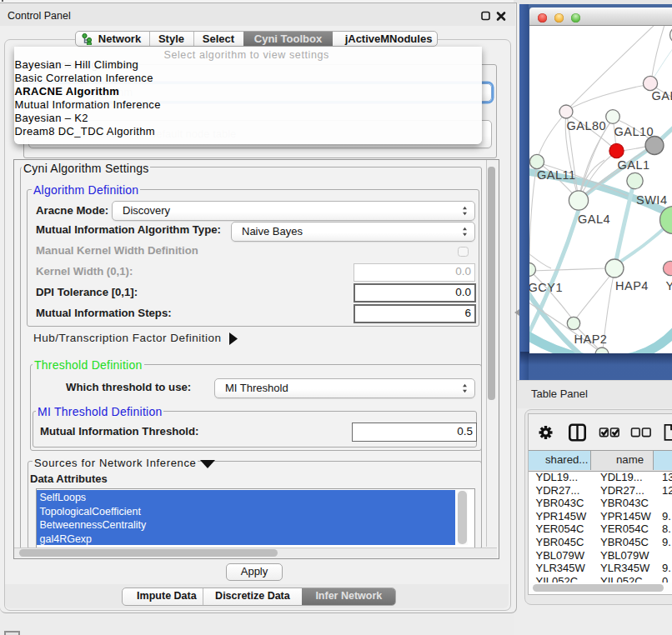  What do you see at coordinates (587, 126) in the screenshot?
I see `svg-text: GAL80` at bounding box center [587, 126].